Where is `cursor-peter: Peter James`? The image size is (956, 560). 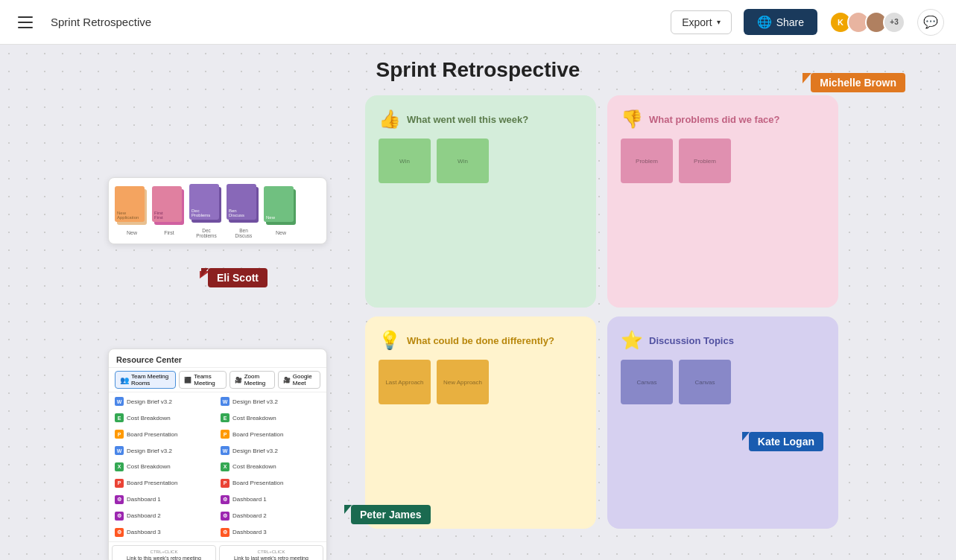
cursor-peter: Peter James is located at coordinates (387, 515).